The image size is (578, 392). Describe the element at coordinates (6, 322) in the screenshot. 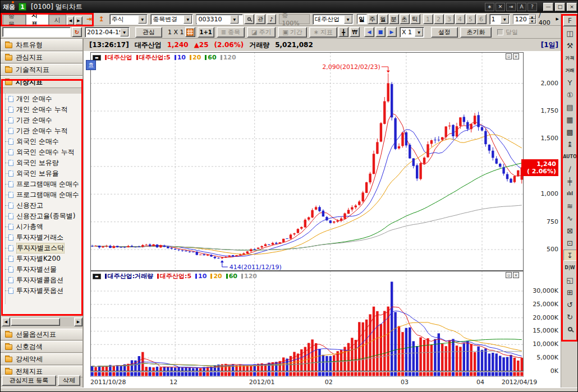

I see `scrollbar-left-arrow: ◀` at that location.